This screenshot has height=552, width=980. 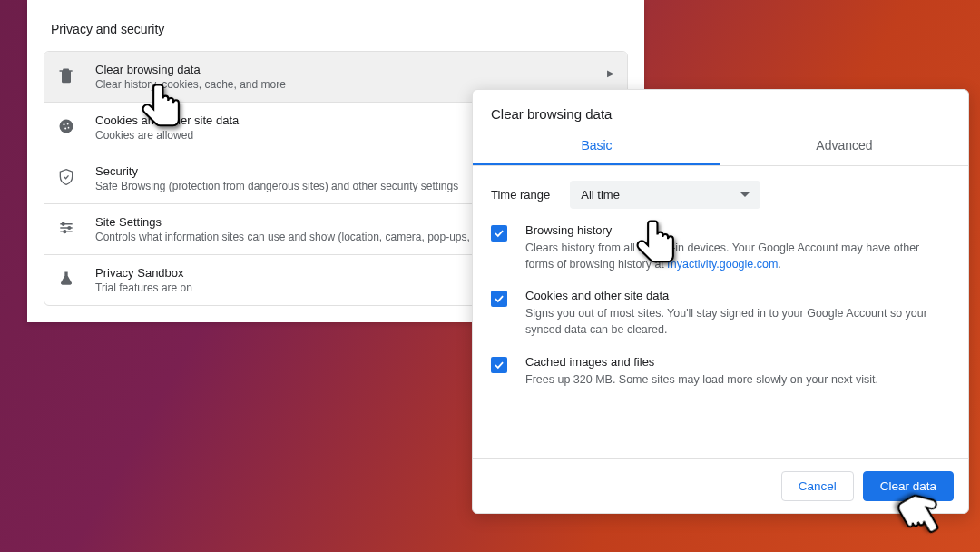 I want to click on option-desc: Clears history from all signed-in device…, so click(x=738, y=256).